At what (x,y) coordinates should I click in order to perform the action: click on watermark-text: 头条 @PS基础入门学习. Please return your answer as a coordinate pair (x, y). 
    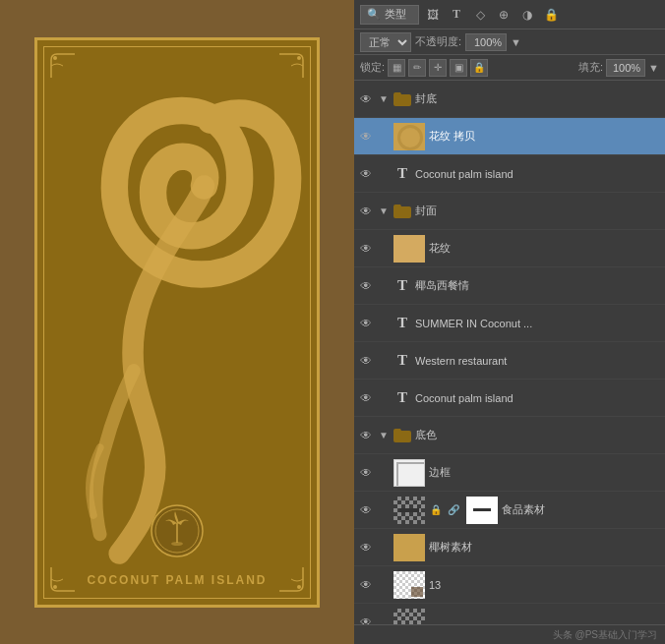
    Looking at the image, I should click on (605, 635).